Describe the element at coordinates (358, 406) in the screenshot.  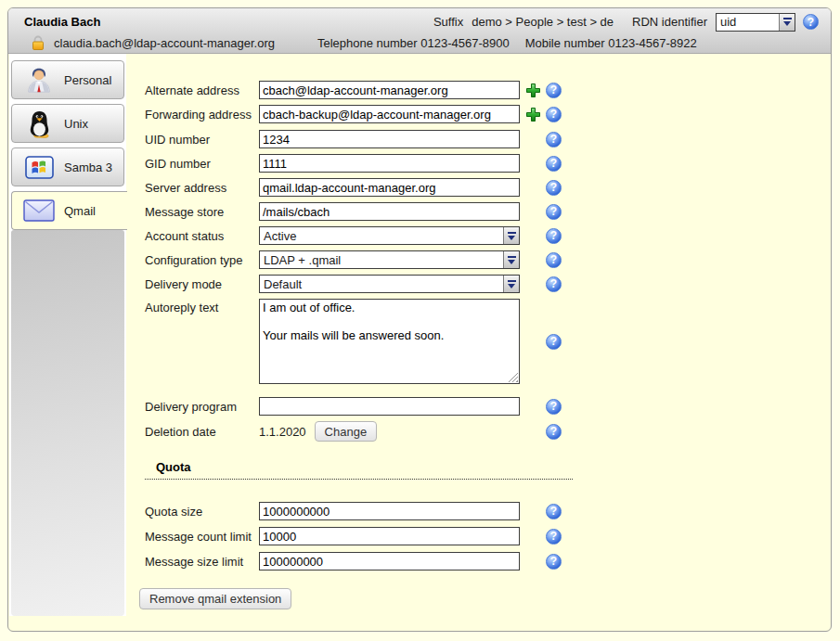
I see `form-row-delivery-program: Delivery program` at that location.